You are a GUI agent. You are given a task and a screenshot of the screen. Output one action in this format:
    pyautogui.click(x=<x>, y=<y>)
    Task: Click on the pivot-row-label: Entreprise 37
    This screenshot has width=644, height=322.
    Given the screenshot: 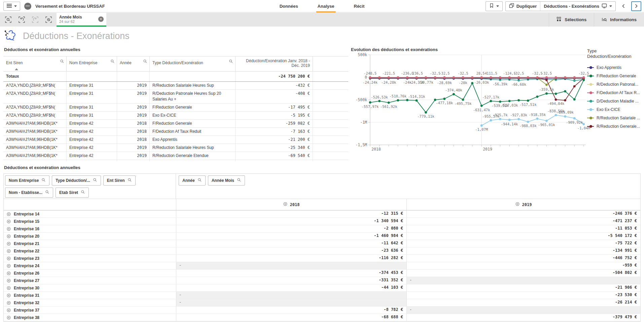 What is the action you would take?
    pyautogui.click(x=90, y=310)
    